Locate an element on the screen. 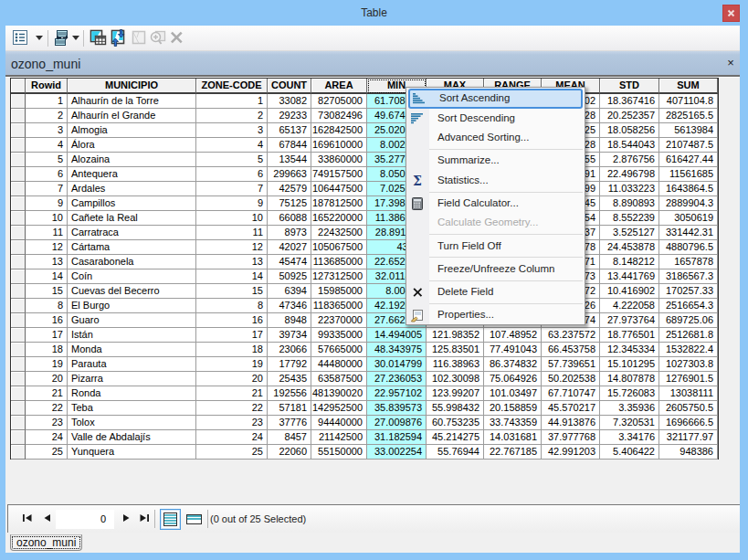  cell-std: 11.033223 is located at coordinates (630, 189).